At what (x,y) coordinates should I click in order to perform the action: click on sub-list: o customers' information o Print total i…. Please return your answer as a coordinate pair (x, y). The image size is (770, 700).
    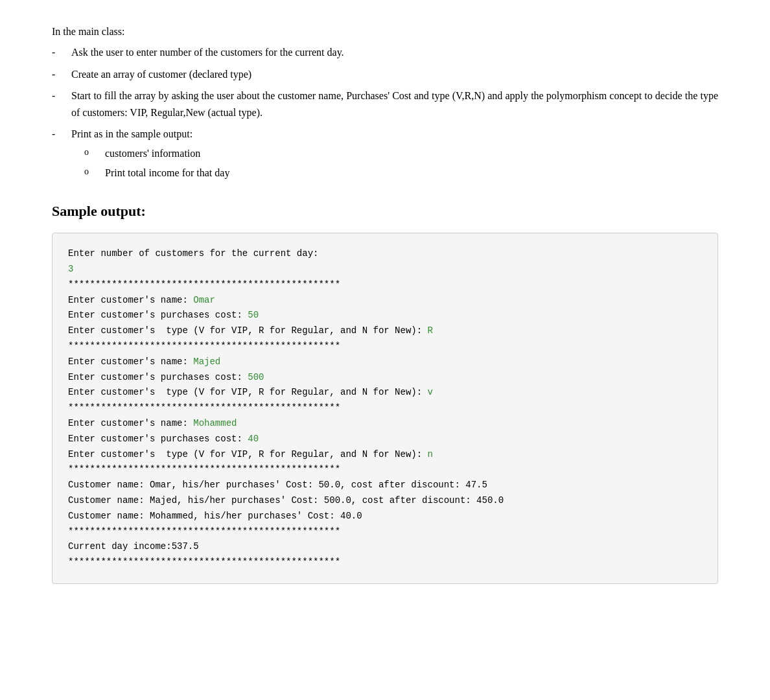
    Looking at the image, I should click on (395, 163).